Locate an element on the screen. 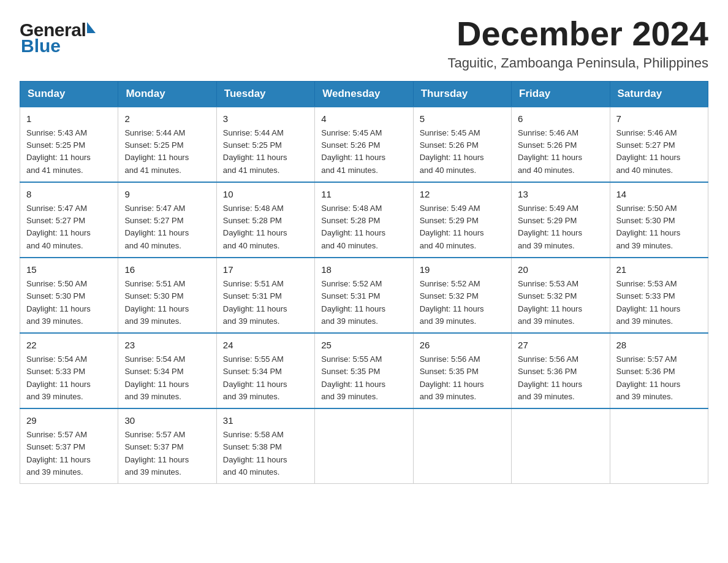  day-cell-25: 25Sunrise: 5:55 AMSunset: 5:35 PMDayligh… is located at coordinates (364, 370).